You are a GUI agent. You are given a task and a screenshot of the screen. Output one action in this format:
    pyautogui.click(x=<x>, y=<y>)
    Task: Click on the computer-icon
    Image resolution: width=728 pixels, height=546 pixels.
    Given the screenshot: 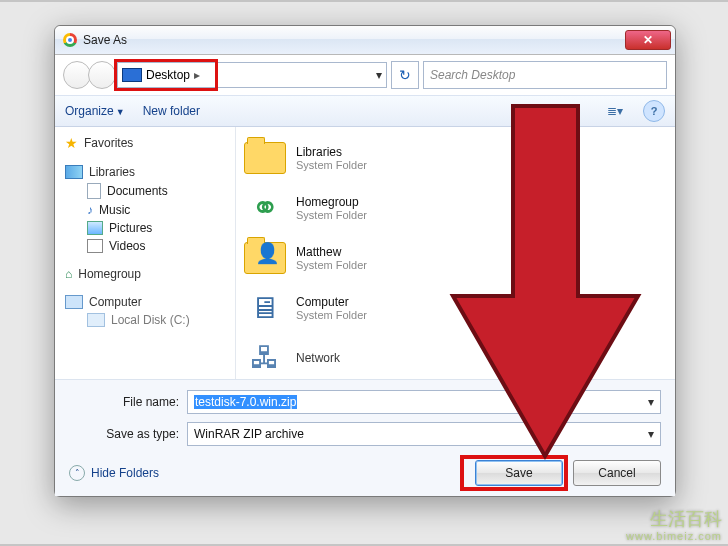 What is the action you would take?
    pyautogui.click(x=74, y=302)
    